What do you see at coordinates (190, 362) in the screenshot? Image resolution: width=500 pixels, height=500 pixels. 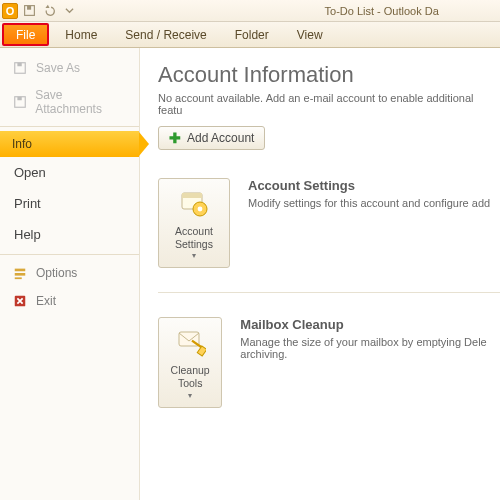 I see `cleanup-tools-button: Cleanup Tools ▾` at bounding box center [190, 362].